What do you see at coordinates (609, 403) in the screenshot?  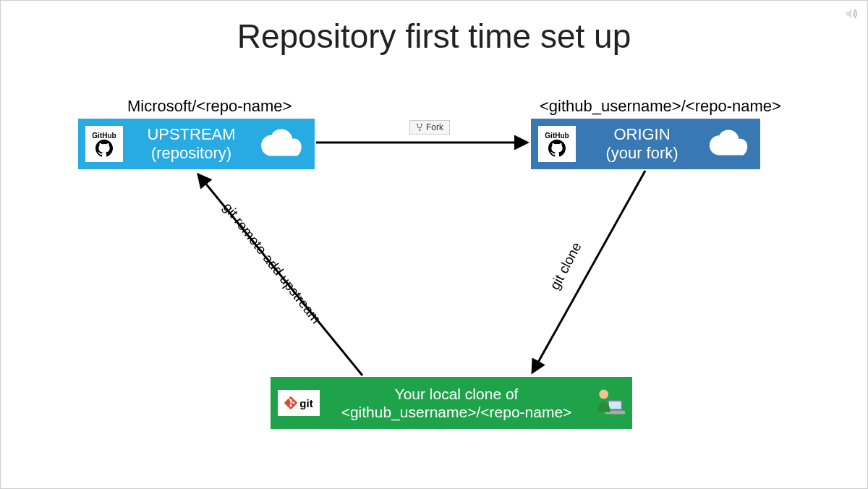 I see `user-computer-icon` at bounding box center [609, 403].